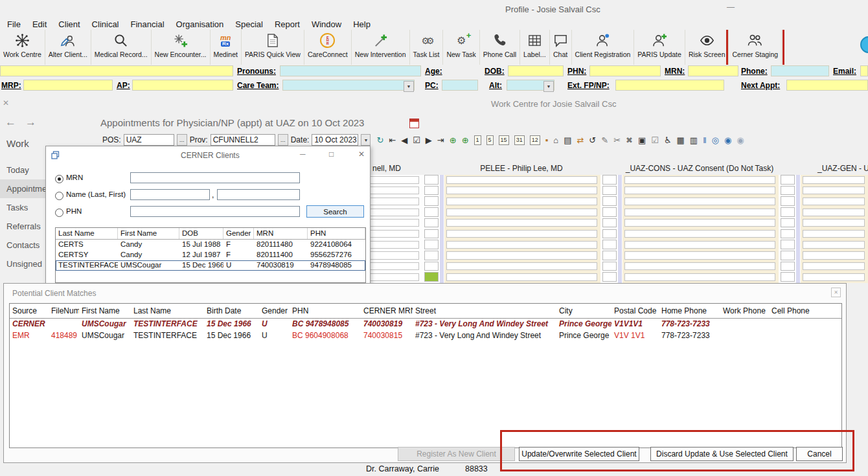 This screenshot has height=476, width=868. I want to click on transfer-icon: ⇄, so click(580, 140).